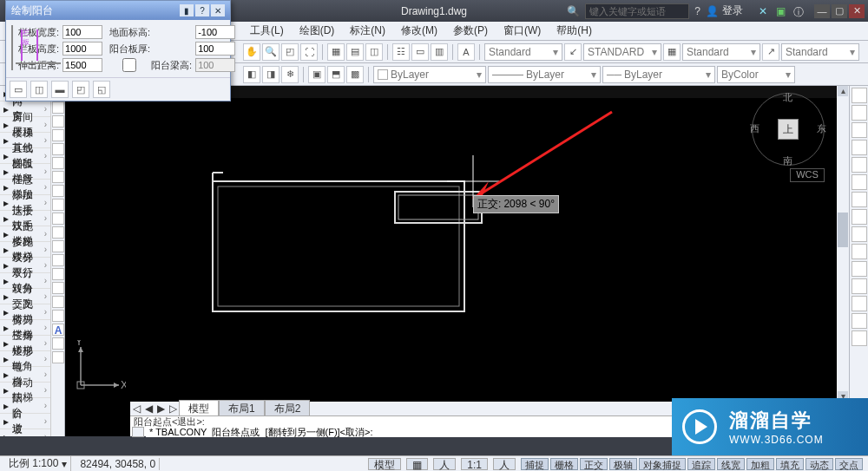 The image size is (868, 471). Describe the element at coordinates (267, 31) in the screenshot. I see `menu-tools: 工具(L)` at that location.